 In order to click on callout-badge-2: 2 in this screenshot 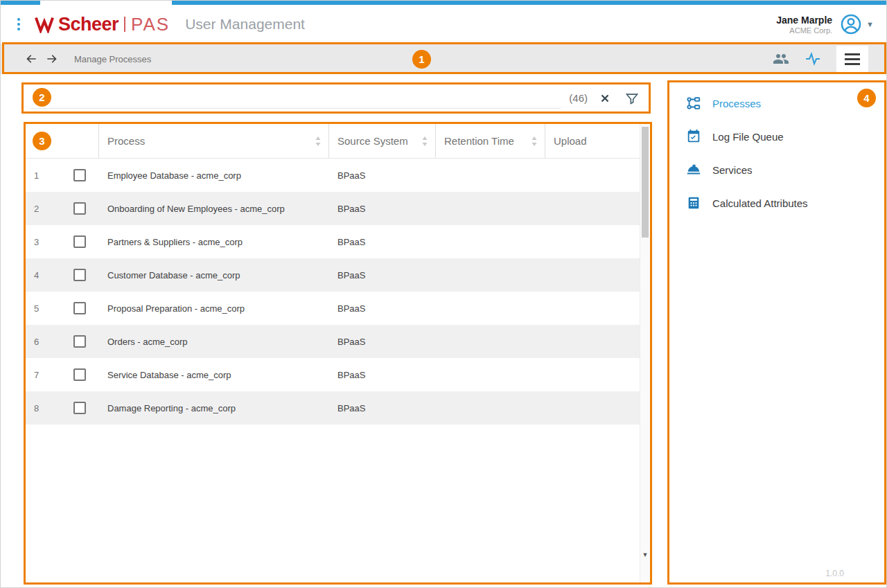, I will do `click(42, 97)`.